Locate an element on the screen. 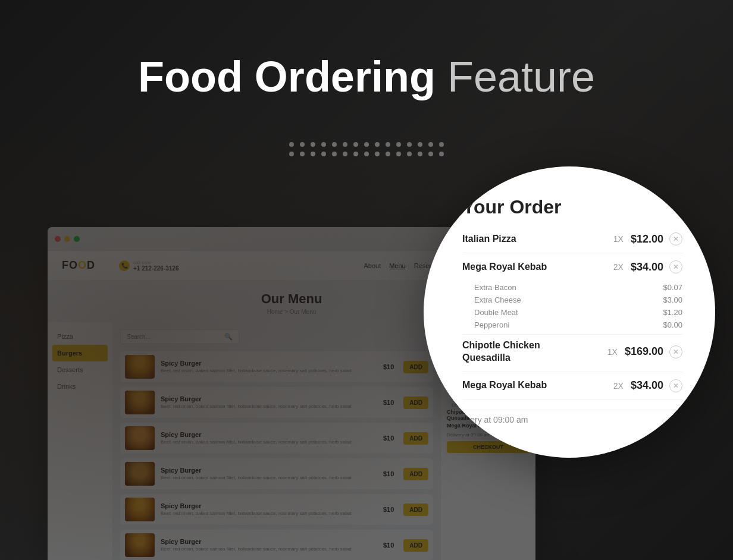 Image resolution: width=733 pixels, height=560 pixels. zoom-sub-name: Extra Cheese is located at coordinates (497, 300).